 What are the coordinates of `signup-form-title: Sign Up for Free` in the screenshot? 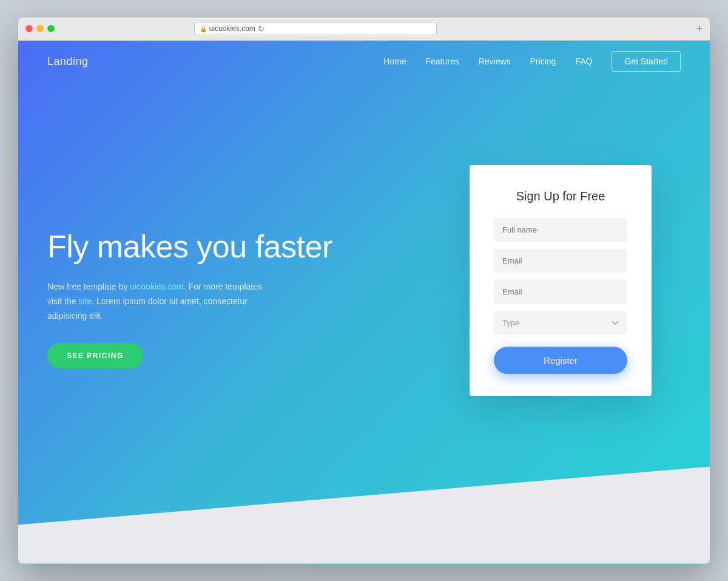 It's located at (561, 197).